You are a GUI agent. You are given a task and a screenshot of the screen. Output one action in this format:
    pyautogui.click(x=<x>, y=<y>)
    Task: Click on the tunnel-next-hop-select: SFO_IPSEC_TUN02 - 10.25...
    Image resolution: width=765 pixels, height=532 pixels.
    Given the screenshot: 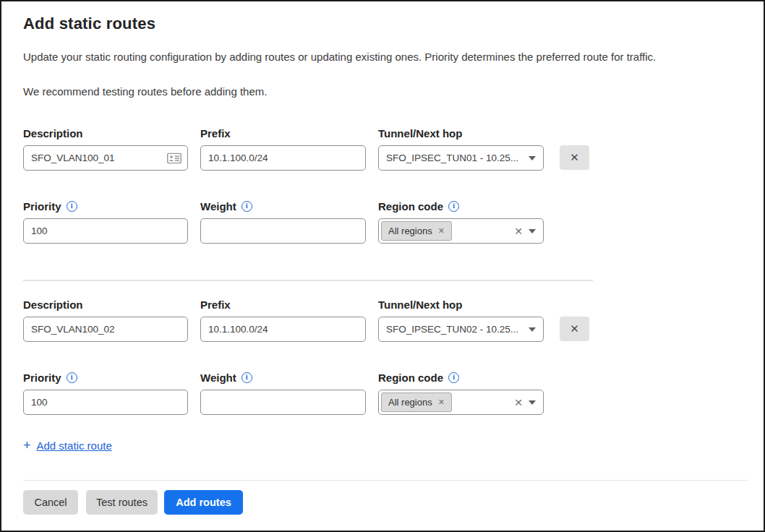 What is the action you would take?
    pyautogui.click(x=461, y=330)
    